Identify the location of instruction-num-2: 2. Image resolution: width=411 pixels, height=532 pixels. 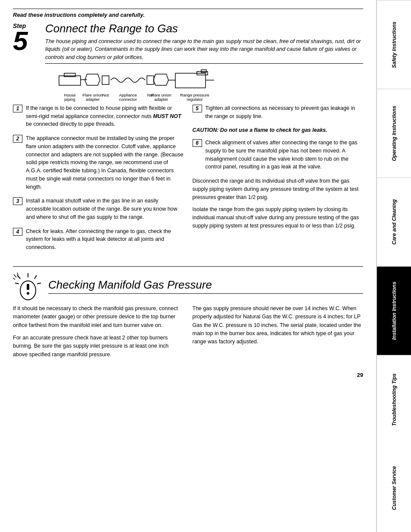
(18, 139).